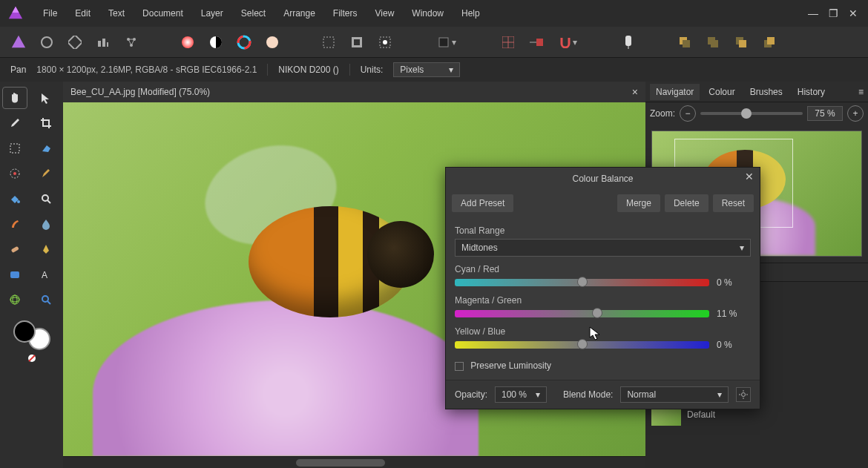 Image resolution: width=868 pixels, height=468 pixels. Describe the element at coordinates (346, 13) in the screenshot. I see `menu-filters: Filters` at that location.